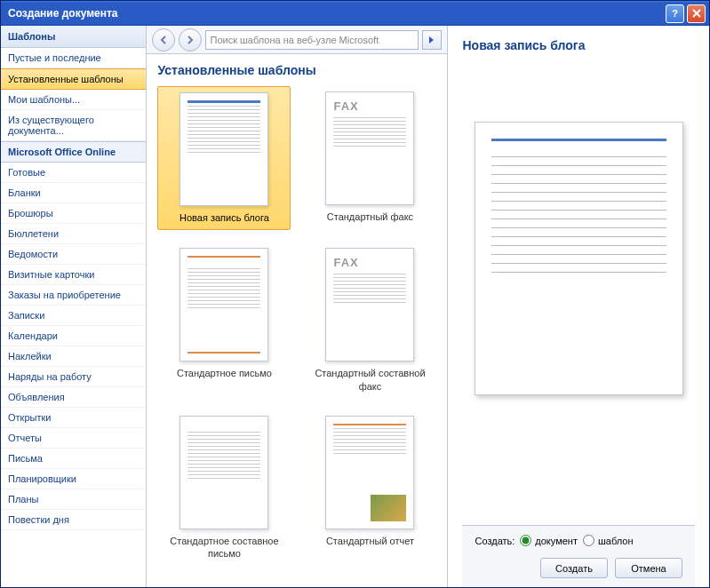 The height and width of the screenshot is (588, 710). What do you see at coordinates (432, 40) in the screenshot?
I see `arrow-go-icon` at bounding box center [432, 40].